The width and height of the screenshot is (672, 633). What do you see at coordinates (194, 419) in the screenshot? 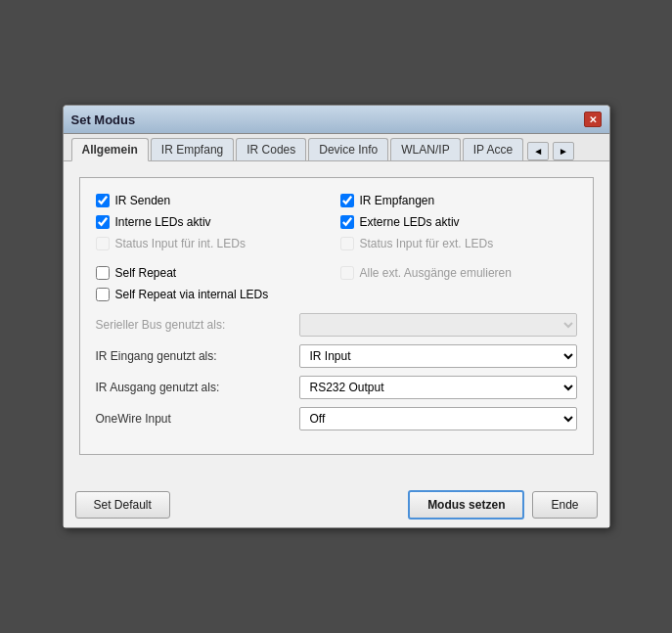
I see `label-onewire: OneWire Input` at bounding box center [194, 419].